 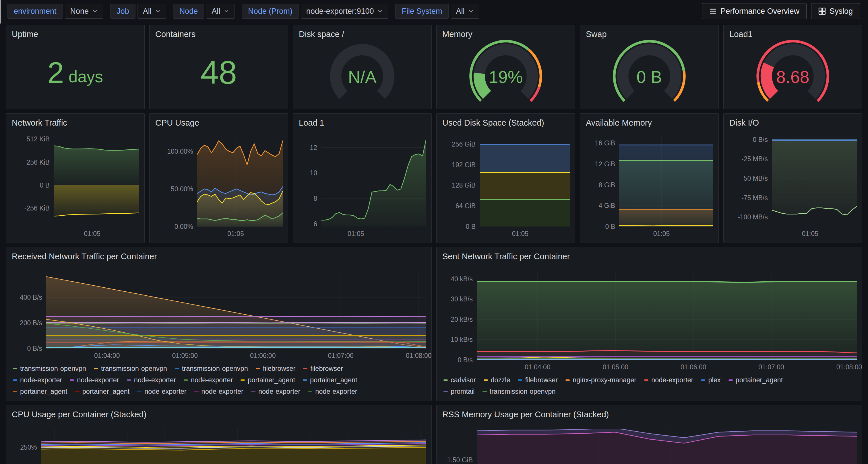 What do you see at coordinates (236, 310) in the screenshot?
I see `time-series-plot: 400 B/s200 B/s0 B/s` at bounding box center [236, 310].